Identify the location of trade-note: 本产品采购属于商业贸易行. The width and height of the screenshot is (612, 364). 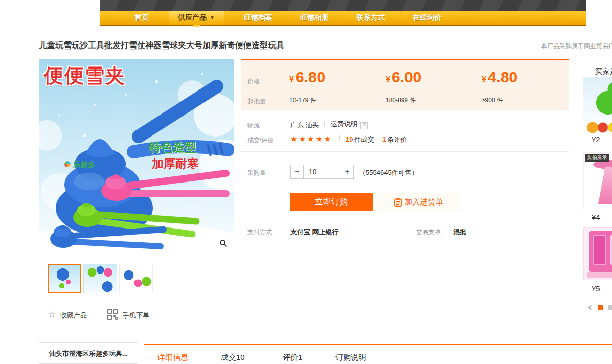
(577, 46).